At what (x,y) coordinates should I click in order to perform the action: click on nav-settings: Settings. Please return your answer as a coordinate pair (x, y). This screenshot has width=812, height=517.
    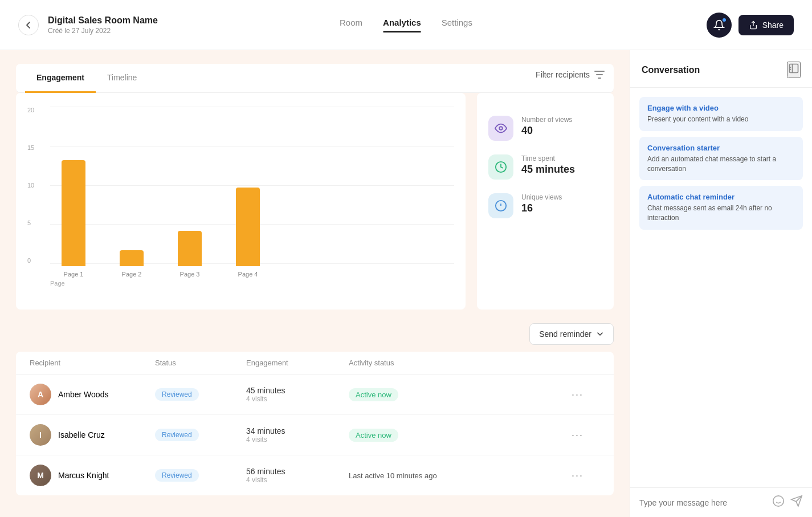
    Looking at the image, I should click on (457, 25).